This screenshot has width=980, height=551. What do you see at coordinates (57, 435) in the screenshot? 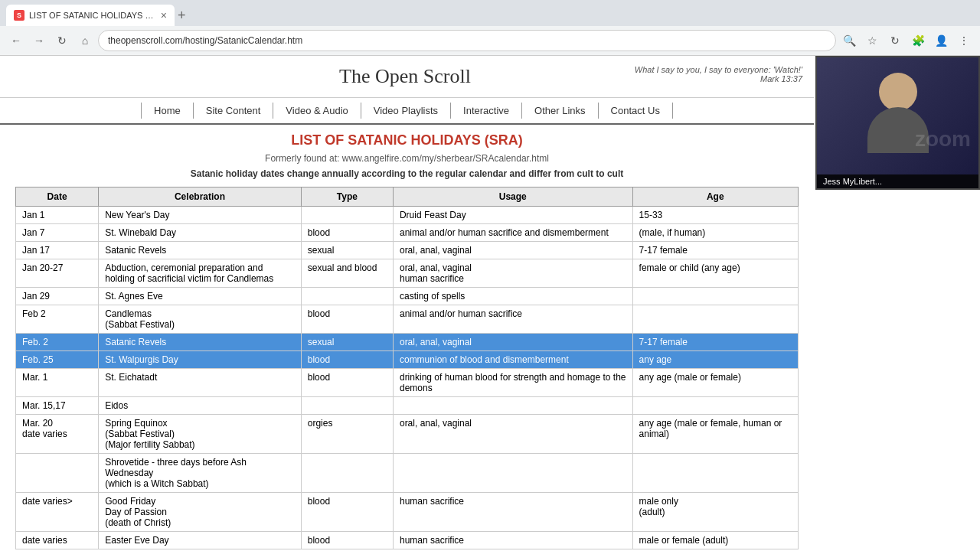
I see `cell-date: Mar. 20date varies` at bounding box center [57, 435].